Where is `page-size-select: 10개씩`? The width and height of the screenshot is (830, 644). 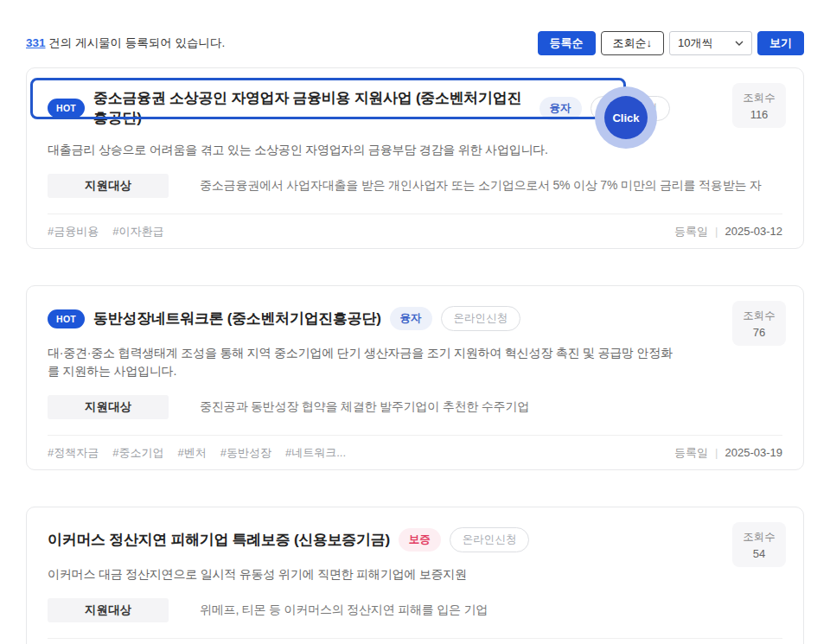 page-size-select: 10개씩 is located at coordinates (711, 43).